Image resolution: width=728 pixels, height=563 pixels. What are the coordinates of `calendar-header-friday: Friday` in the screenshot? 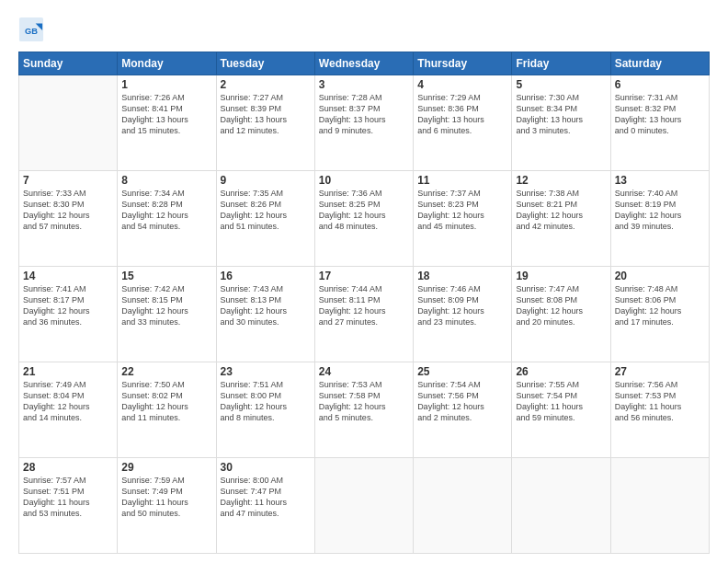 It's located at (561, 64).